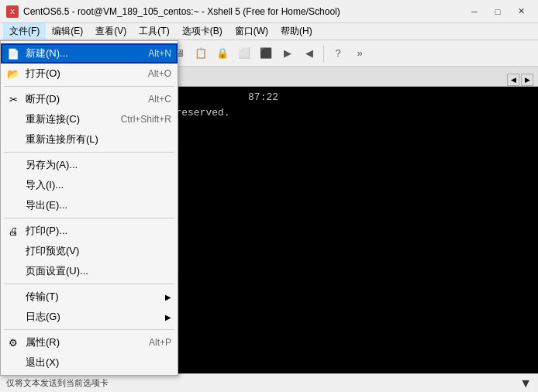 This screenshot has height=392, width=538. I want to click on status-bar: 仅将文本发送到当前选项卡 ▼, so click(269, 383).